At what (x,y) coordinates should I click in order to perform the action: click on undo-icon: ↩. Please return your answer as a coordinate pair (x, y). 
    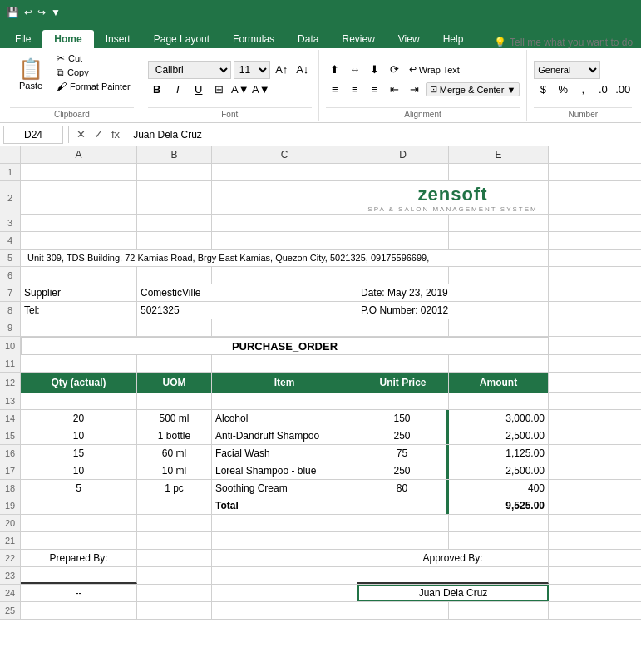
    Looking at the image, I should click on (28, 12).